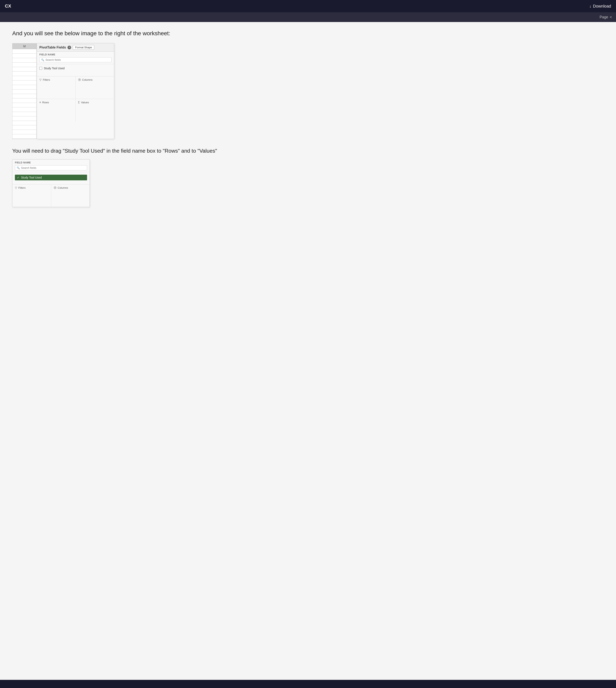  What do you see at coordinates (51, 183) in the screenshot?
I see `pivot-table-fields-panel-2: FIELD NAME 🔍 ✓ Study Tool Used ▽ F` at bounding box center [51, 183].